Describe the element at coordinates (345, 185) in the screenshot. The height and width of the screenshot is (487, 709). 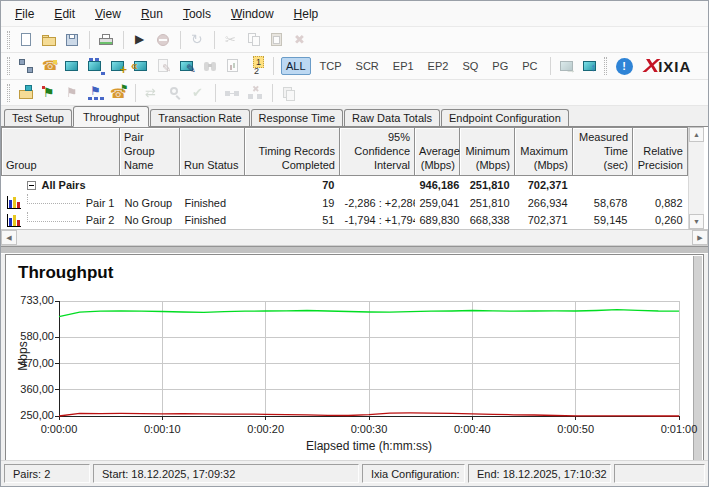
I see `table-row-all-pairs: All Pairs 70 946,186 251,810 702,371` at that location.